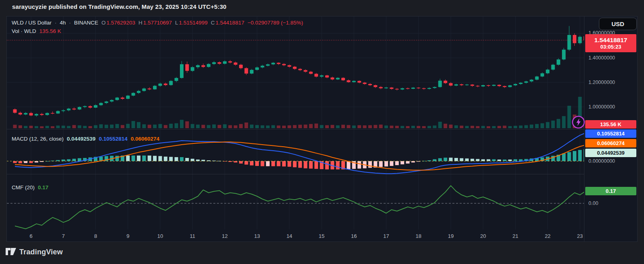 Image resolution: width=644 pixels, height=264 pixels. Describe the element at coordinates (602, 58) in the screenshot. I see `scale-label-140: 1.40000000` at that location.